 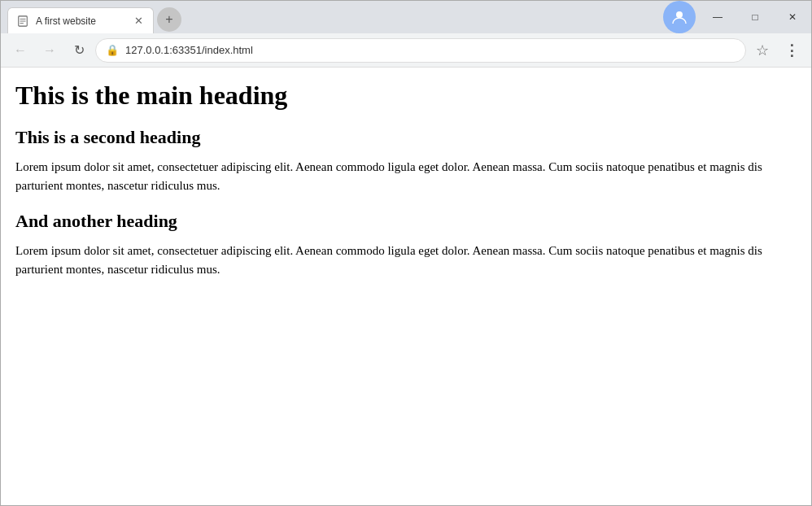 What do you see at coordinates (23, 21) in the screenshot?
I see `tab-page-icon` at bounding box center [23, 21].